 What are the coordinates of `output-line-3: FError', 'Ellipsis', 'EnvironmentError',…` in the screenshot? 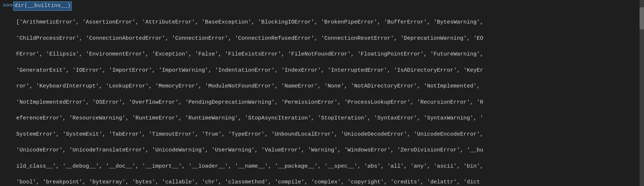 It's located at (250, 54).